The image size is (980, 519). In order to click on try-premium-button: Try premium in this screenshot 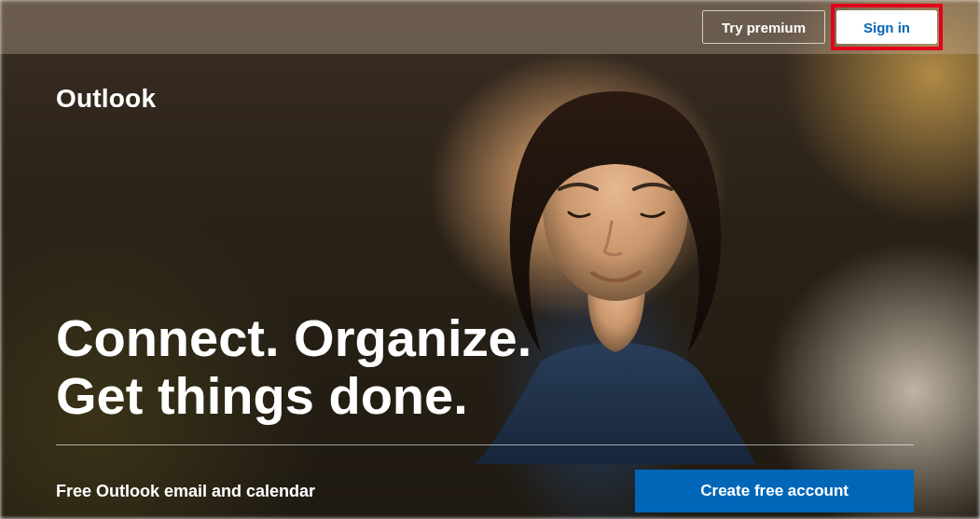, I will do `click(764, 27)`.